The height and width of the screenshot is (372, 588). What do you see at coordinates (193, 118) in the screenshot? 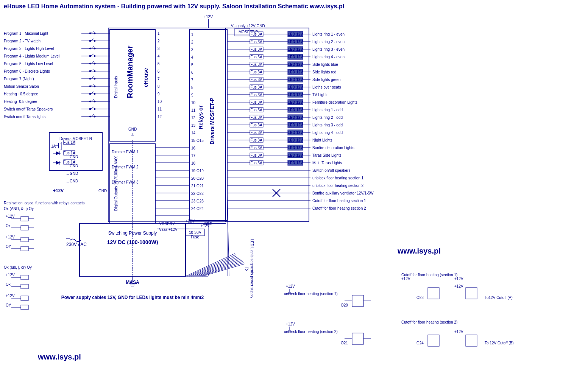
I see `svg-text: 12` at bounding box center [193, 118].